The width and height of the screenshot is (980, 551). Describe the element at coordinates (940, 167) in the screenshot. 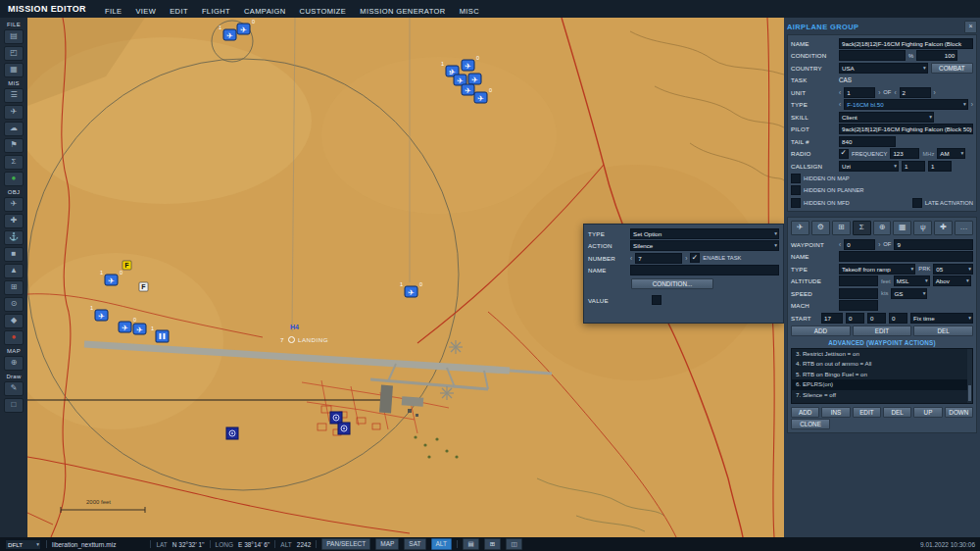

I see `callsign-number2-field: 1` at that location.